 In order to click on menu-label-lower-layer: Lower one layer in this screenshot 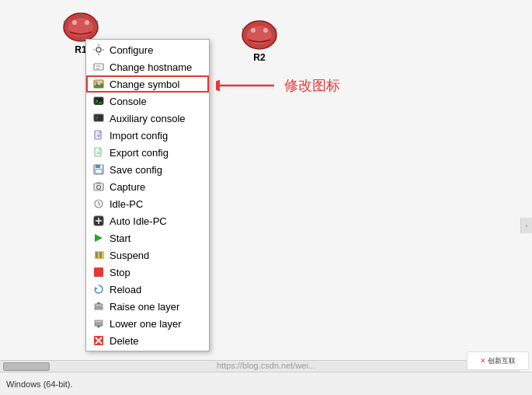, I will do `click(156, 323)`.